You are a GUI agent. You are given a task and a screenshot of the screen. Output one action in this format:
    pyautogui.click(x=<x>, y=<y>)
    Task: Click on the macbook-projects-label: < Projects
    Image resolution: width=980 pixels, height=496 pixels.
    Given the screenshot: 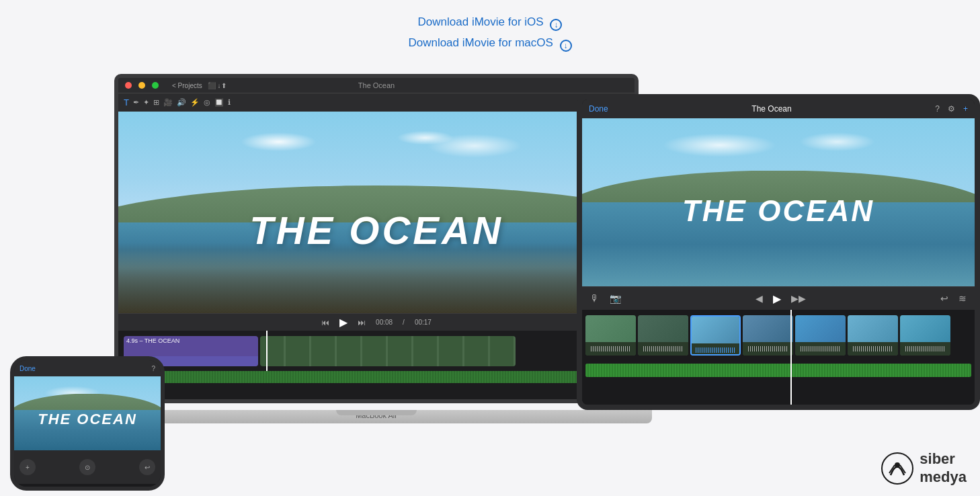 What is the action you would take?
    pyautogui.click(x=187, y=86)
    